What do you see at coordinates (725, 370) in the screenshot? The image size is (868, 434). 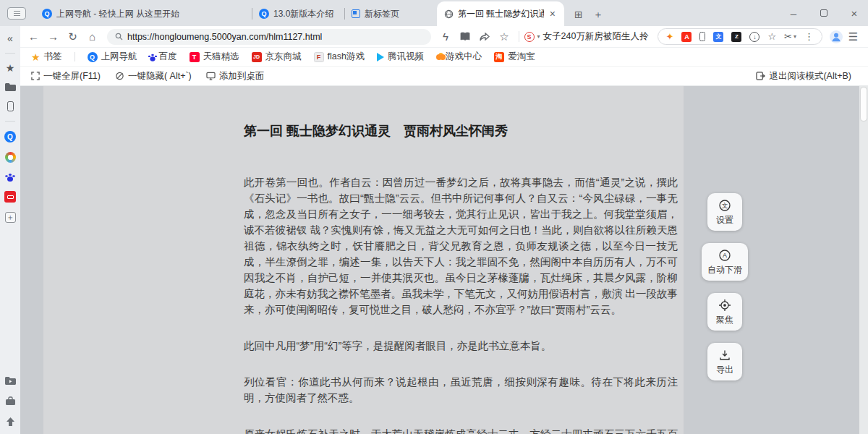 I see `export-label: 导出` at bounding box center [725, 370].